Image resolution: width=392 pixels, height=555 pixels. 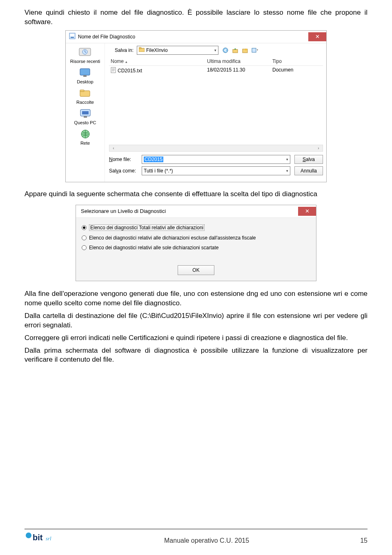 I want to click on sort-asc-icon: ▴, so click(x=127, y=62).